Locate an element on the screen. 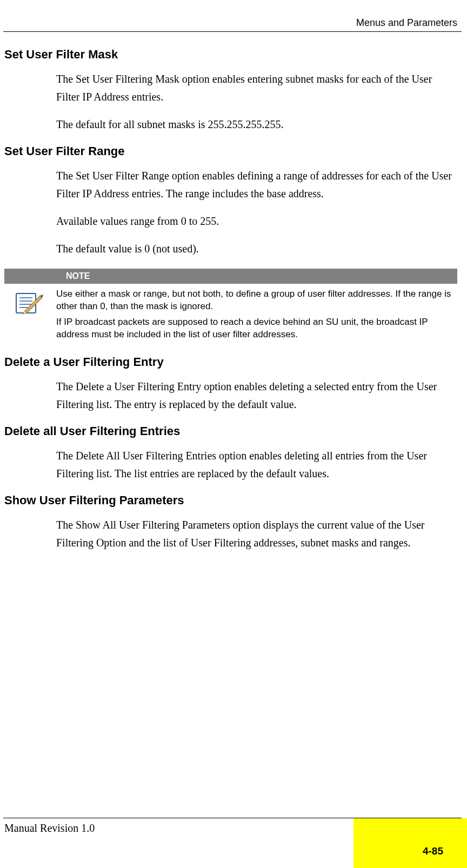 The width and height of the screenshot is (467, 868). body-paragraph: The Set User Filter Range option enables… is located at coordinates (257, 185).